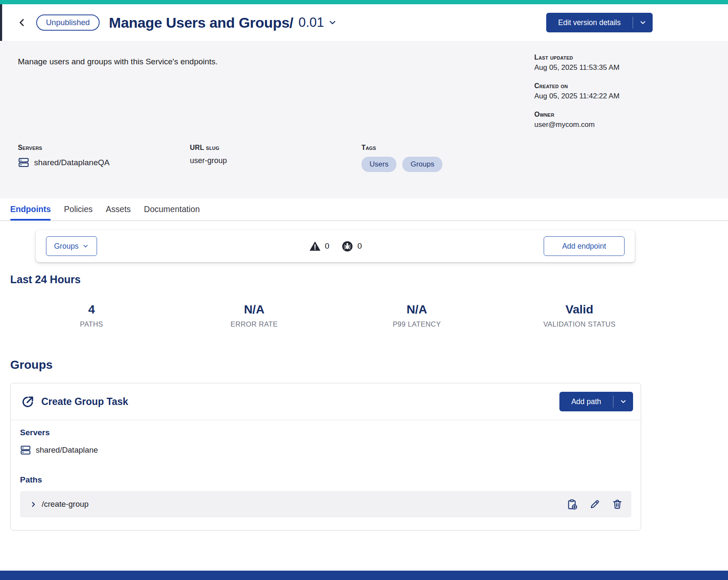 This screenshot has height=580, width=728. Describe the element at coordinates (118, 210) in the screenshot. I see `tab-assets: Assets` at that location.